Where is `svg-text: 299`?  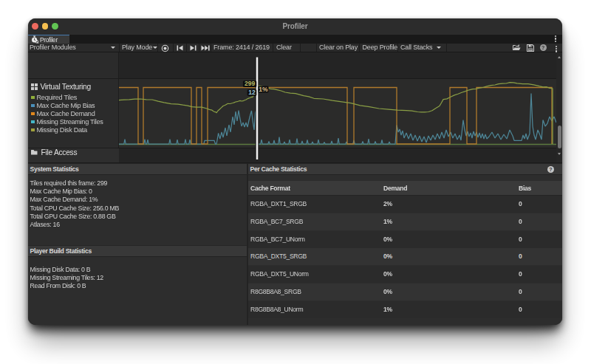
svg-text: 299 is located at coordinates (250, 83).